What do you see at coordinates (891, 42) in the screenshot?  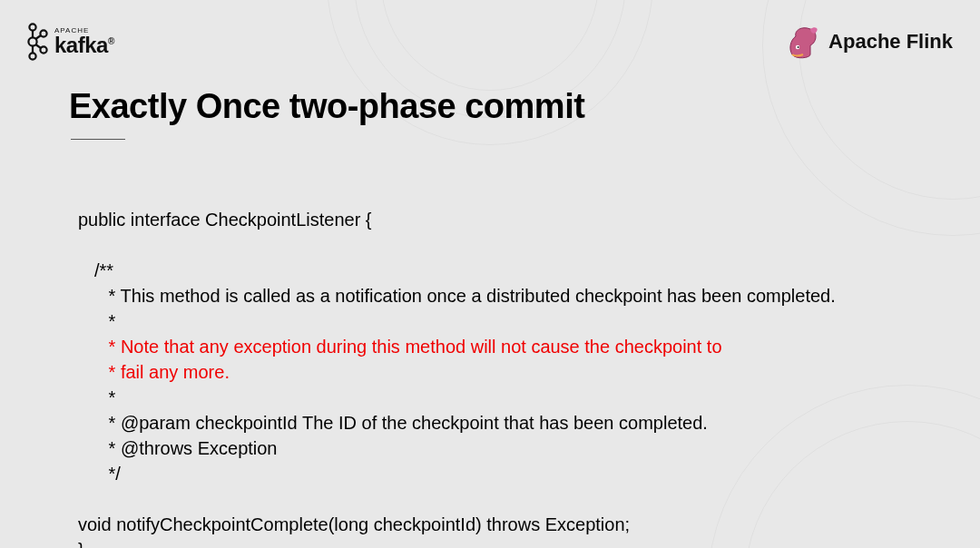 I see `flink-name: Apache Flink` at bounding box center [891, 42].